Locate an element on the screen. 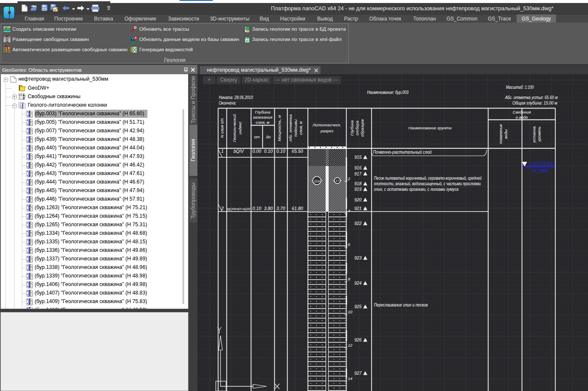  svg-text:глин, с остатками органики, с: глин, с остатками органики, с линзами гу… is located at coordinates (416, 190).